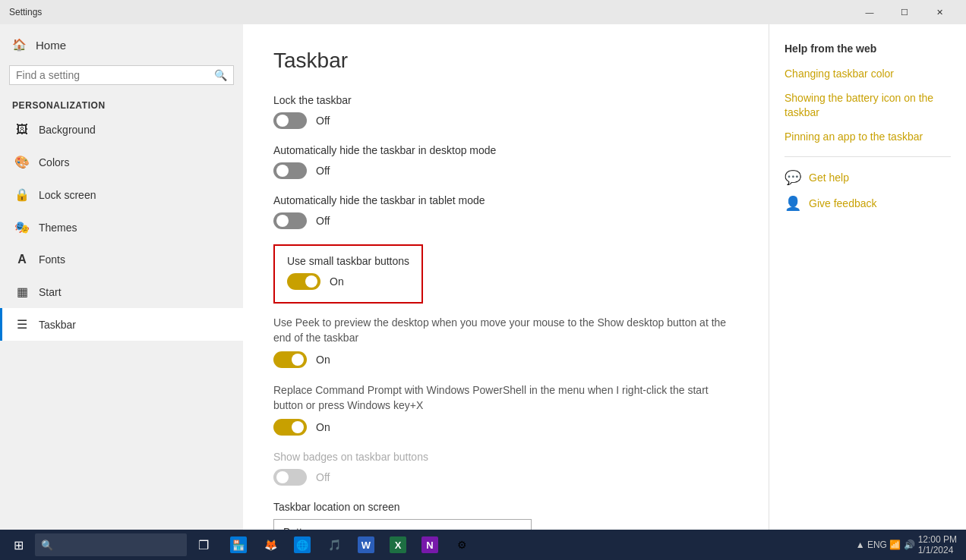 The image size is (966, 560). What do you see at coordinates (506, 171) in the screenshot?
I see `hide-desktop-row: Off` at bounding box center [506, 171].